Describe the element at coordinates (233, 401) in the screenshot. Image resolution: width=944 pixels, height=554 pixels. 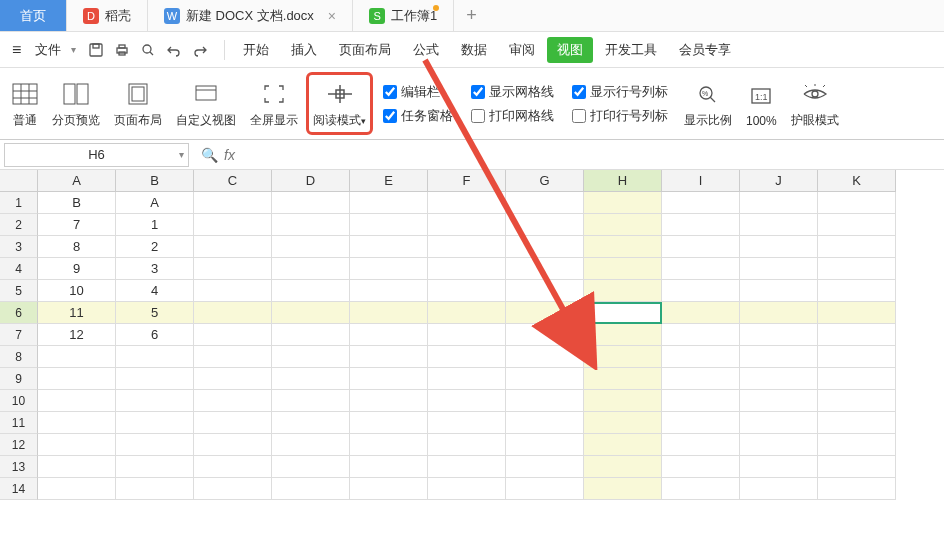
I see `cell-C10` at that location.